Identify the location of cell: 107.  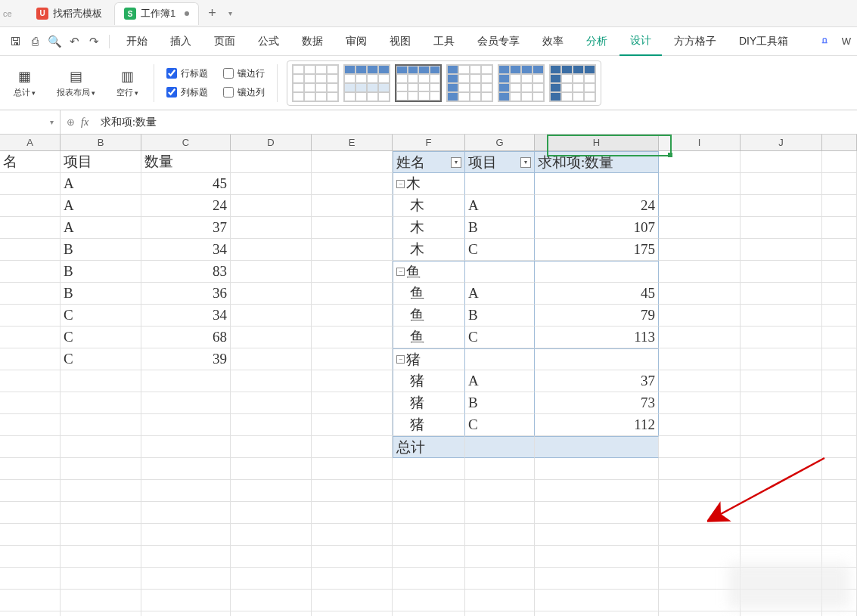
(597, 228).